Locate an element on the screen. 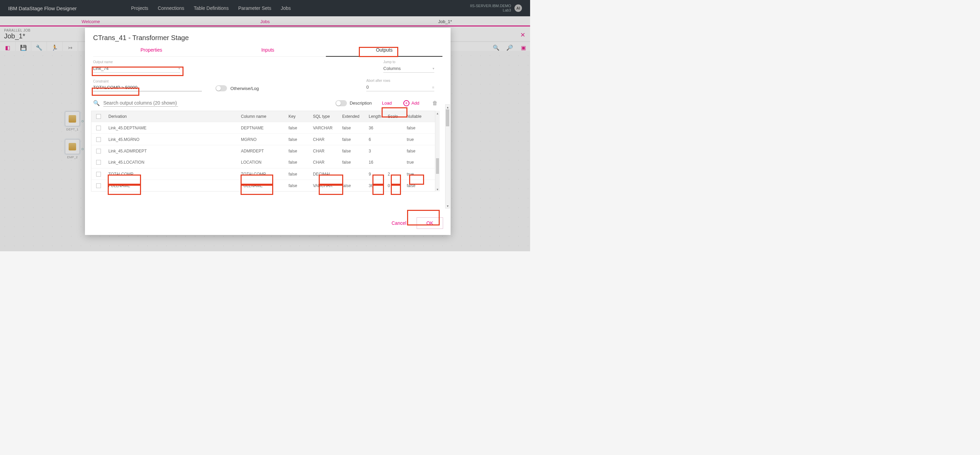 Image resolution: width=980 pixels, height=455 pixels. col-header-sql: SQL type is located at coordinates (325, 116).